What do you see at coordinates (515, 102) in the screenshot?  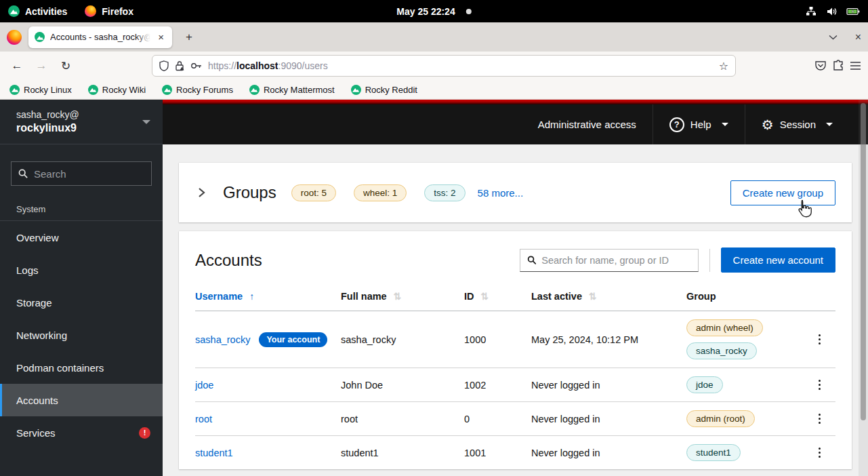 I see `rocky-brand-stripe` at bounding box center [515, 102].